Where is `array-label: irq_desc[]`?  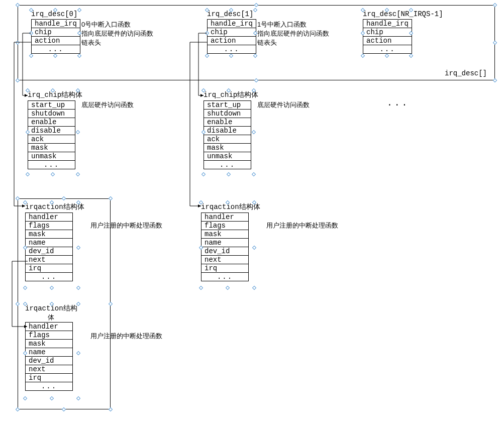
array-label: irq_desc[] is located at coordinates (466, 73).